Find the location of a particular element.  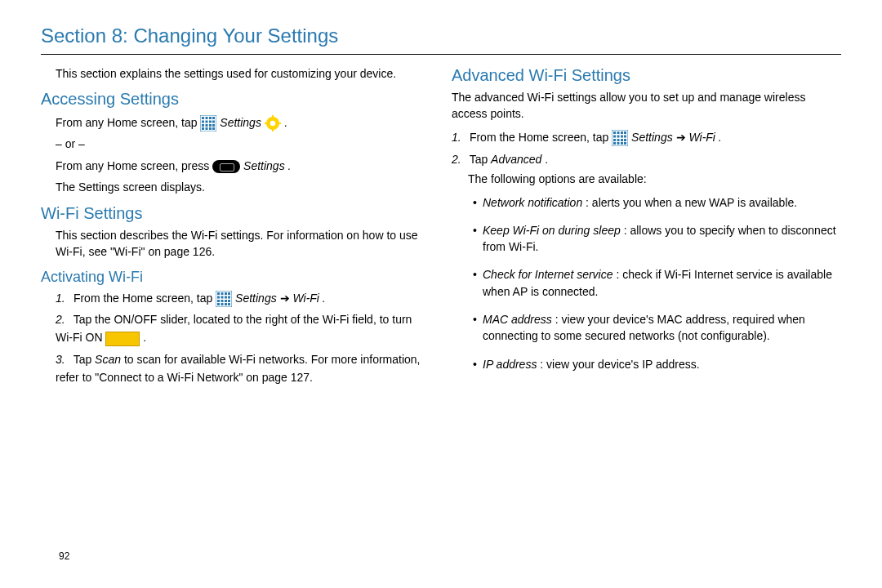

activating-step-3: 3. Tap Scan to scan for available Wi-Fi … is located at coordinates (243, 369).